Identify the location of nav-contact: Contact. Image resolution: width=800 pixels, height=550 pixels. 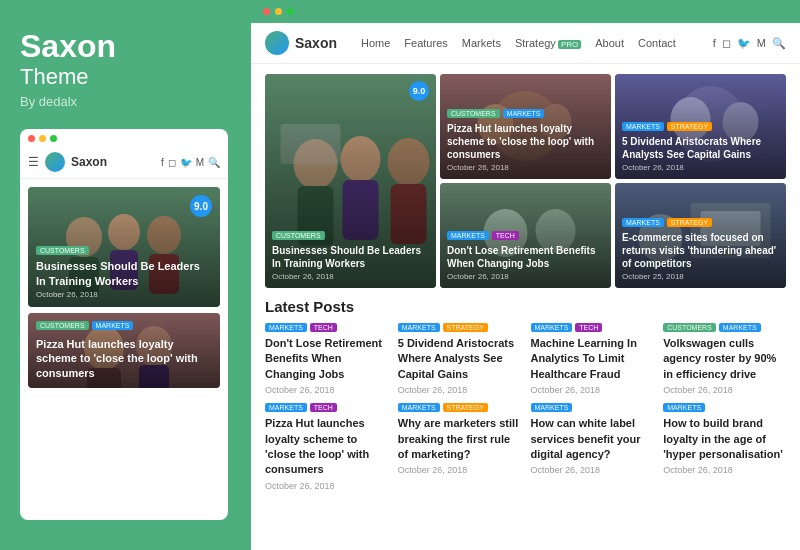
(657, 43).